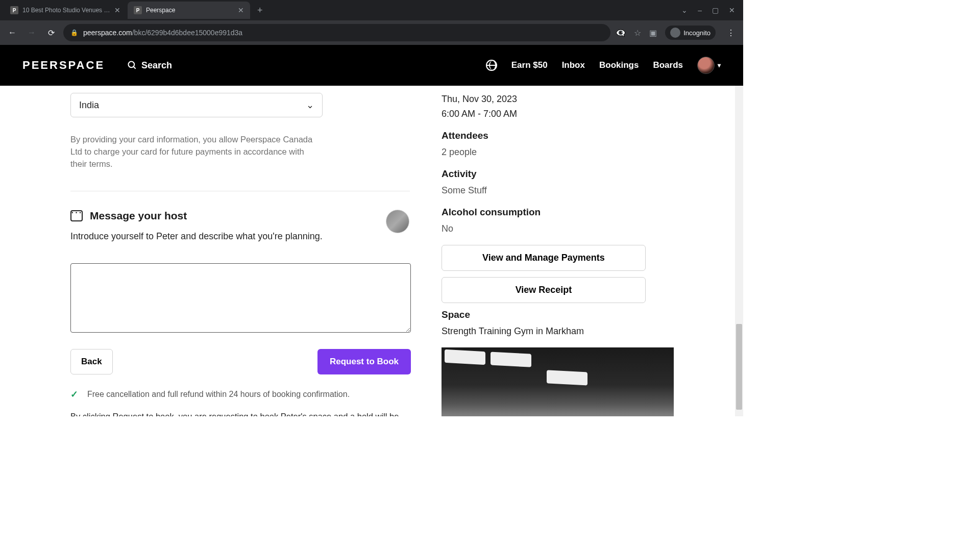 Image resolution: width=980 pixels, height=551 pixels. I want to click on chevron-down-icon: ▾, so click(719, 65).